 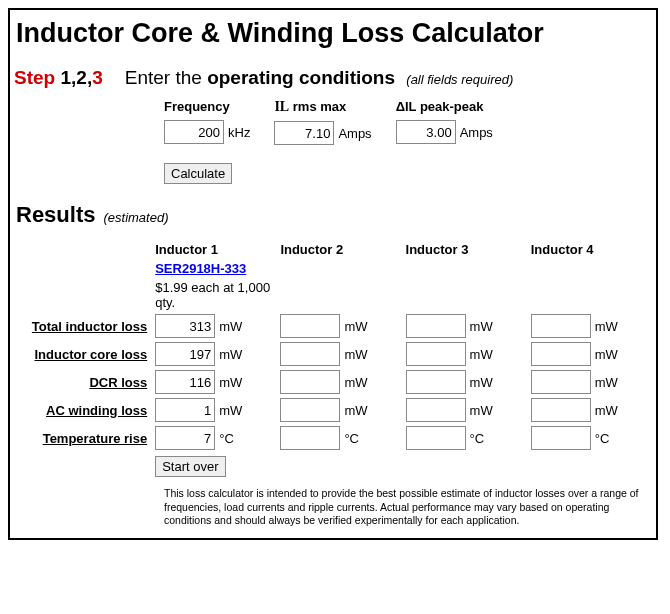 I want to click on frequency-group: Frequency kHz, so click(x=207, y=122).